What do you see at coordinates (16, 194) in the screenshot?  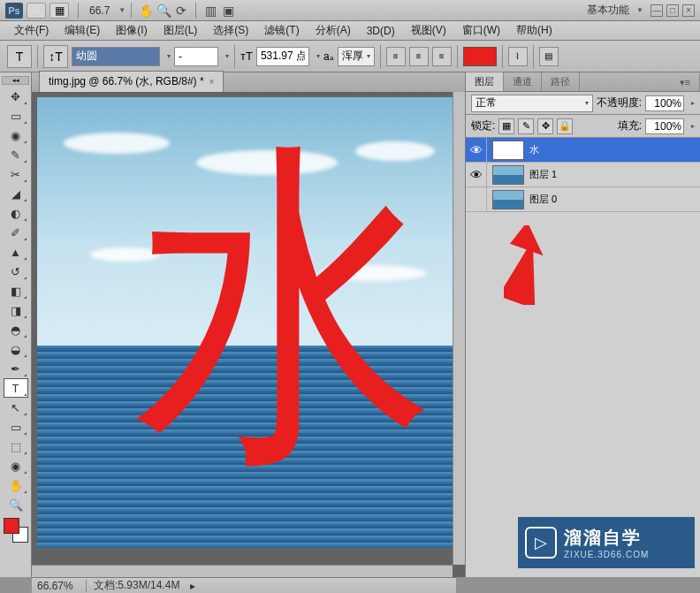 I see `eyedropper-tool: ◢` at bounding box center [16, 194].